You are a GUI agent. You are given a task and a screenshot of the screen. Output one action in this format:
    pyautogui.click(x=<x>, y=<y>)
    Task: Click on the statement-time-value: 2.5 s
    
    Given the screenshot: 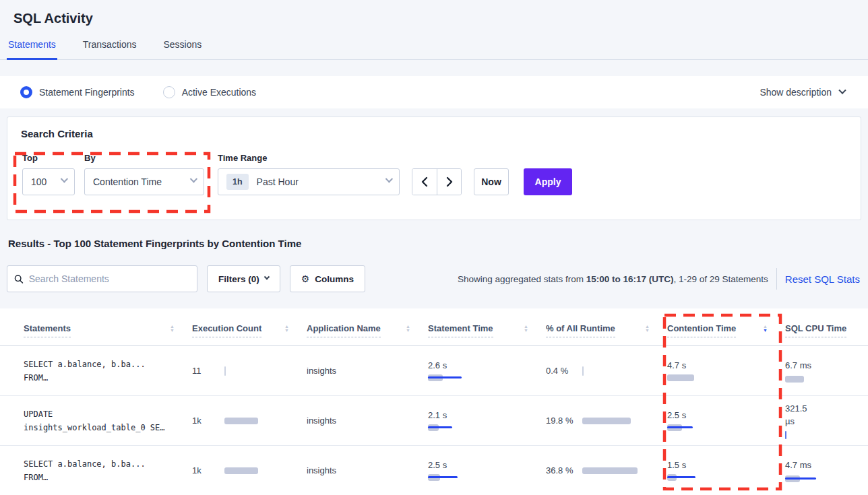 What is the action you would take?
    pyautogui.click(x=478, y=465)
    